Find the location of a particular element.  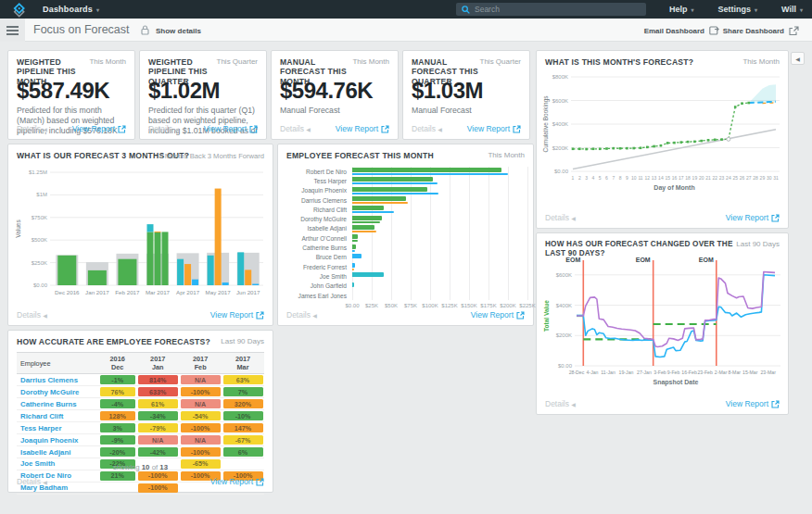

x-axis-tick: $125K is located at coordinates (449, 306).